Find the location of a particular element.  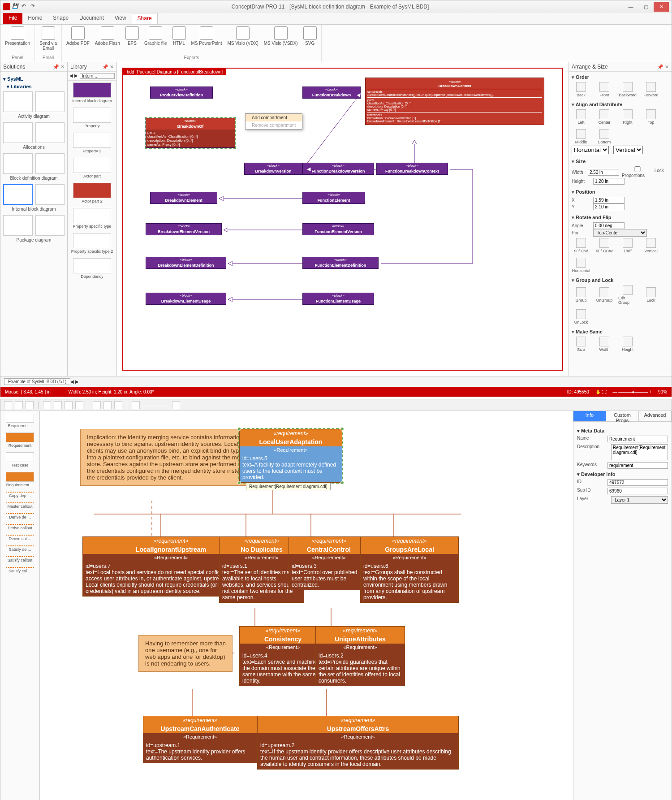

maximize-button: ▢ is located at coordinates (646, 7).